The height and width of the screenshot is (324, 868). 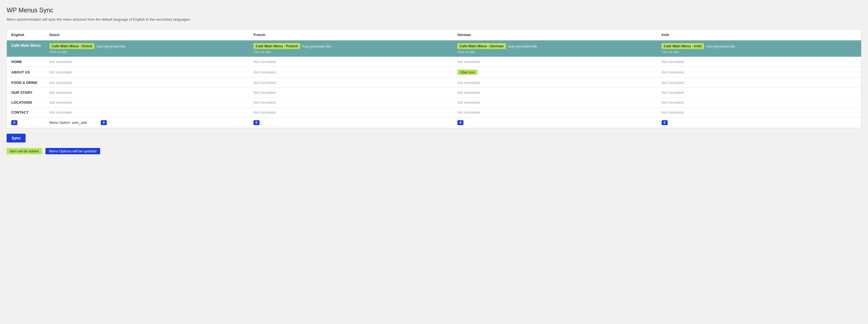 What do you see at coordinates (26, 112) in the screenshot?
I see `english-contact: CONTACT` at bounding box center [26, 112].